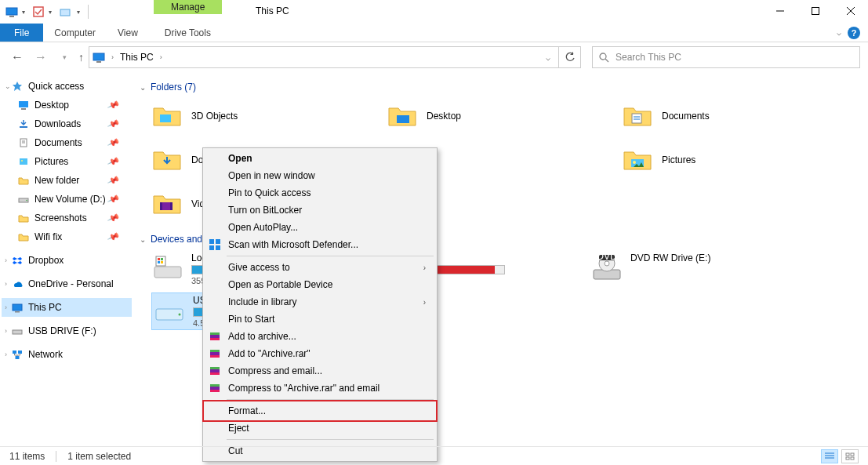 This screenshot has width=868, height=465. Describe the element at coordinates (67, 354) in the screenshot. I see `sidebar-network: ›Network` at that location.